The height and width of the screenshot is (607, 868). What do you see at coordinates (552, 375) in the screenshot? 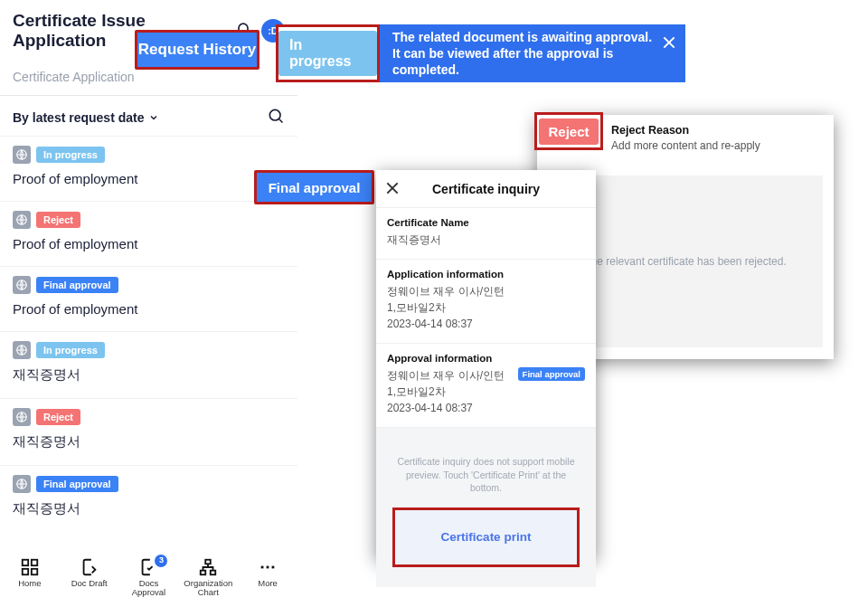
I see `final-approval-mini-chip: Final approval` at bounding box center [552, 375].